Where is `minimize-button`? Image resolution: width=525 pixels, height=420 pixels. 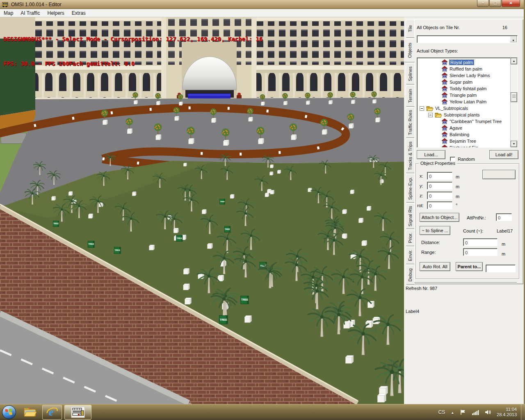 minimize-button is located at coordinates (483, 3).